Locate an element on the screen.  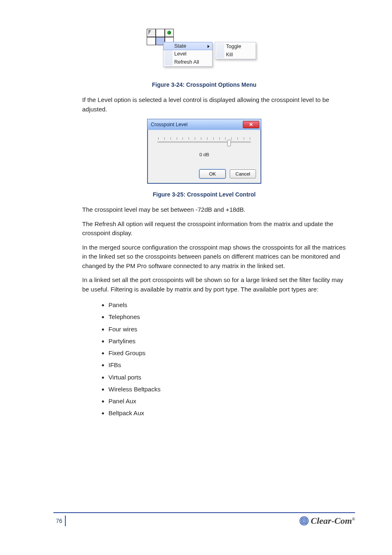
crosspoint-level-dialog: Crosspoint Level ✕ 0 dB OK is located at coordinates (204, 151).